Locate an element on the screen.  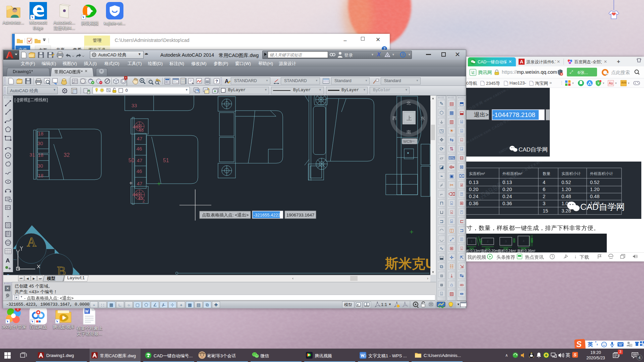
svg-text: 面积:0.24m² is located at coordinates (507, 251).